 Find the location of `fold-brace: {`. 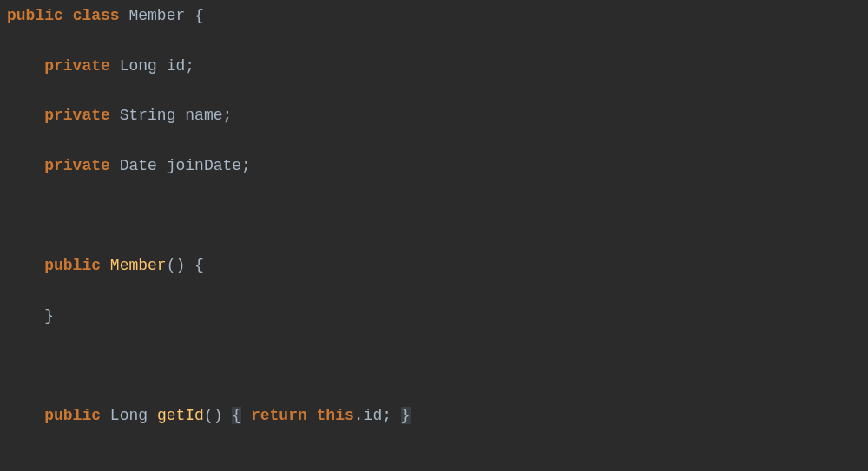

fold-brace: { is located at coordinates (236, 415).